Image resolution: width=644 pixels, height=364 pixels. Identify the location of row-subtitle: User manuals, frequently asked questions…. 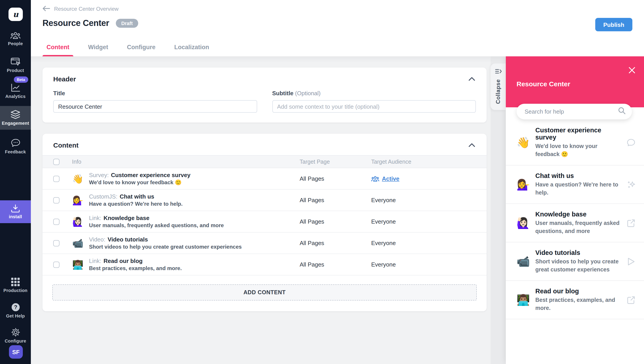
(156, 226).